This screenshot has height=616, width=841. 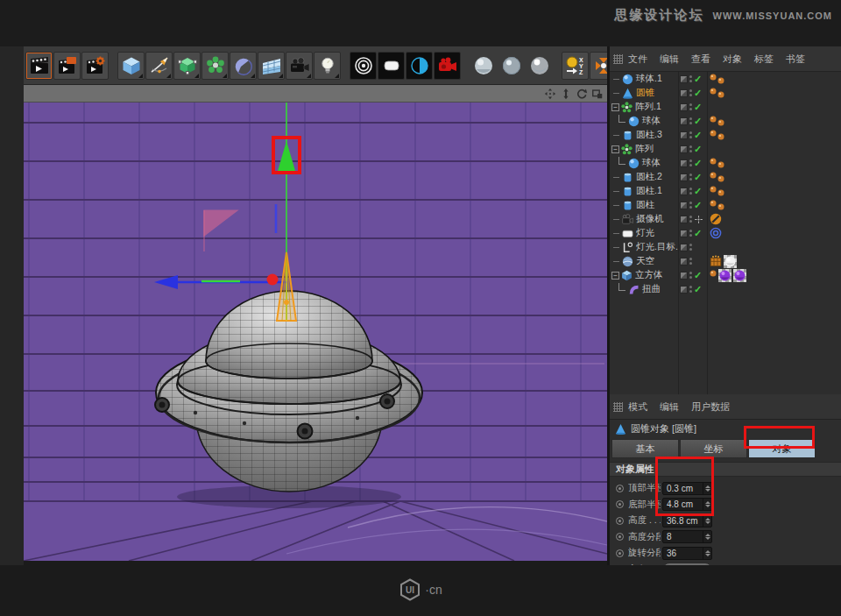 What do you see at coordinates (725, 79) in the screenshot?
I see `tree-row-sphere: 球体.1✓` at bounding box center [725, 79].